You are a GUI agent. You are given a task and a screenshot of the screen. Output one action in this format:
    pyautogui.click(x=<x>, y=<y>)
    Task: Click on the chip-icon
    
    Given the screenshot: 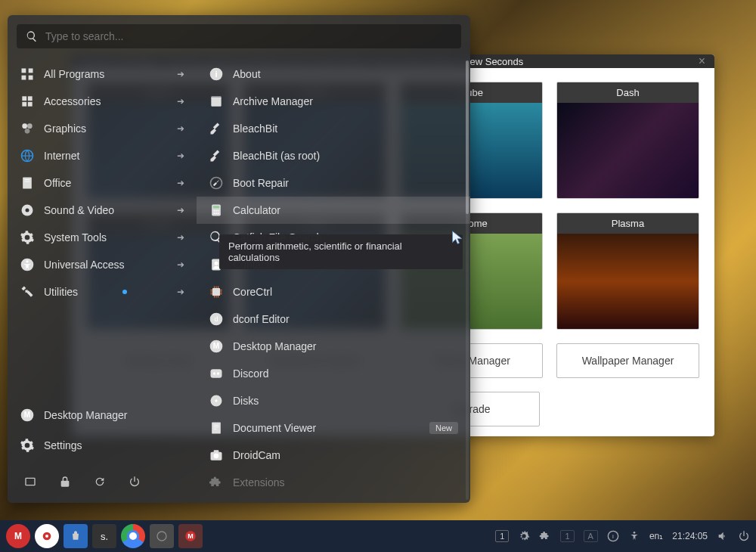 What is the action you would take?
    pyautogui.click(x=216, y=292)
    